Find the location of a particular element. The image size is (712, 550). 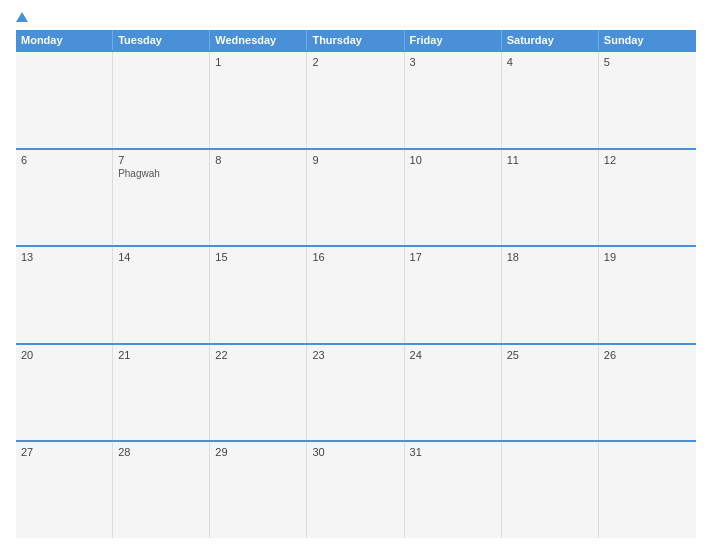

calendar-cell: 23 is located at coordinates (356, 393).